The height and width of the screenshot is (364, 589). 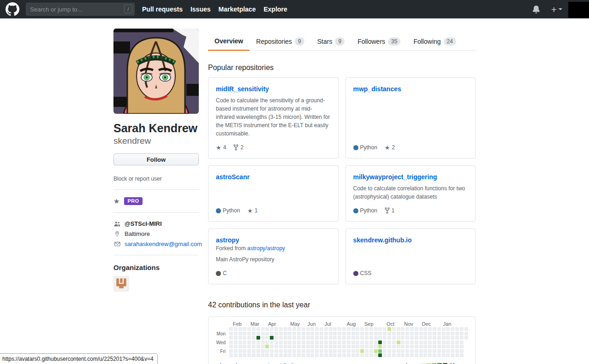 What do you see at coordinates (250, 211) in the screenshot?
I see `star-icon: ★` at bounding box center [250, 211].